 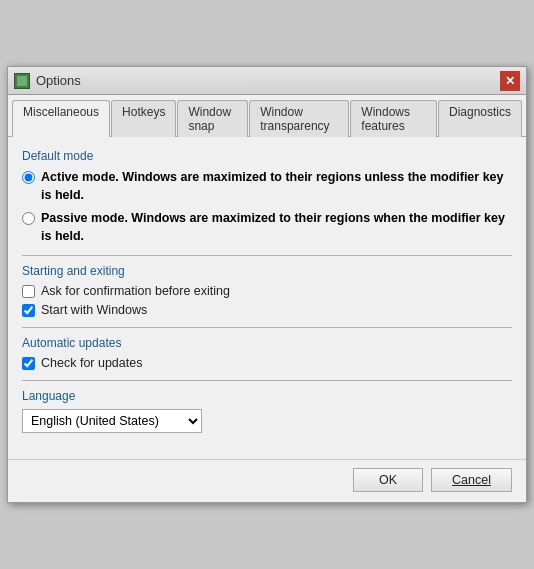 I want to click on default-mode-title: Default mode, so click(x=267, y=156).